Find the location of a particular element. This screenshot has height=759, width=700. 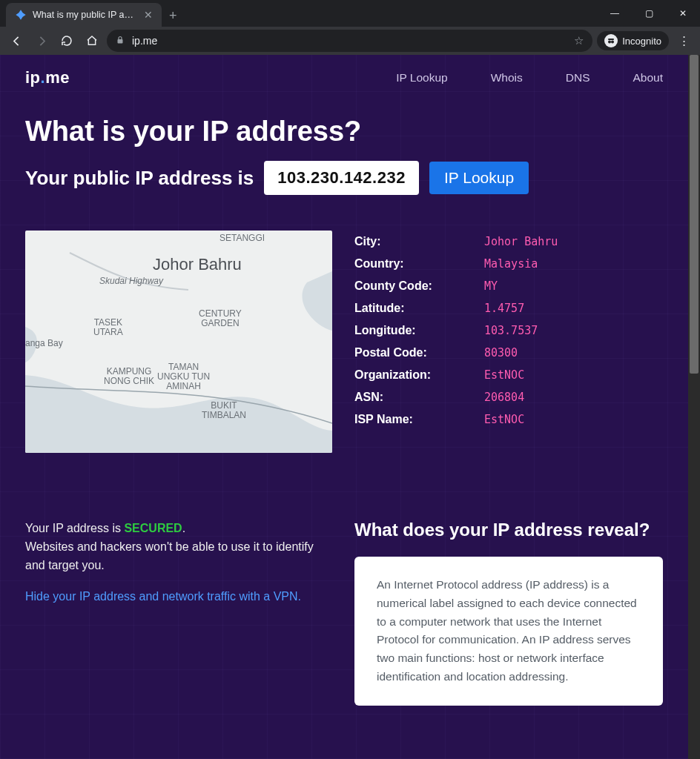

security-status-block: Your IP address is SECURED. Websites and… is located at coordinates (179, 563).